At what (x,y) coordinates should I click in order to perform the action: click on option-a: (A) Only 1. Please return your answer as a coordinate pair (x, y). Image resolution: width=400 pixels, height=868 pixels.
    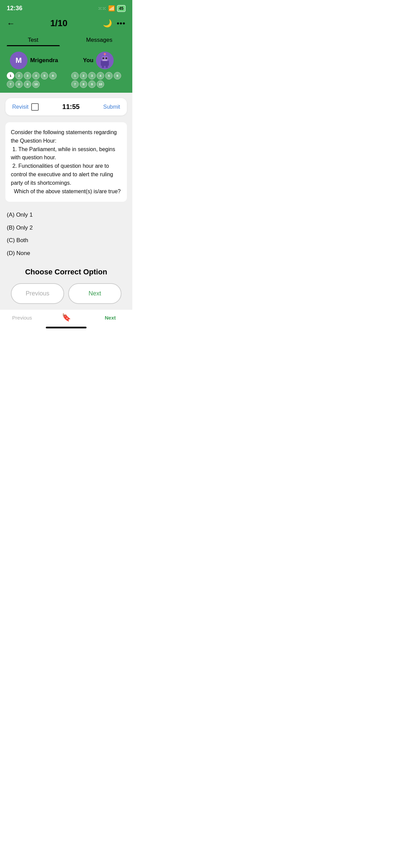
    Looking at the image, I should click on (66, 215).